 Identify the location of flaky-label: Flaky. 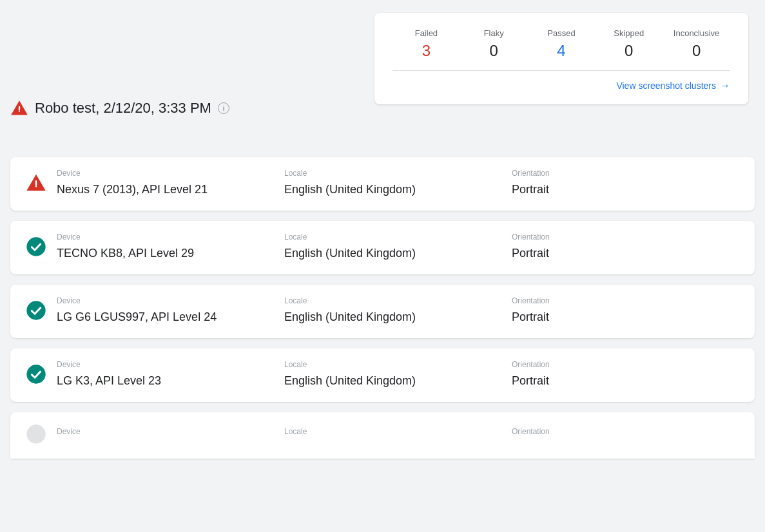
(494, 33).